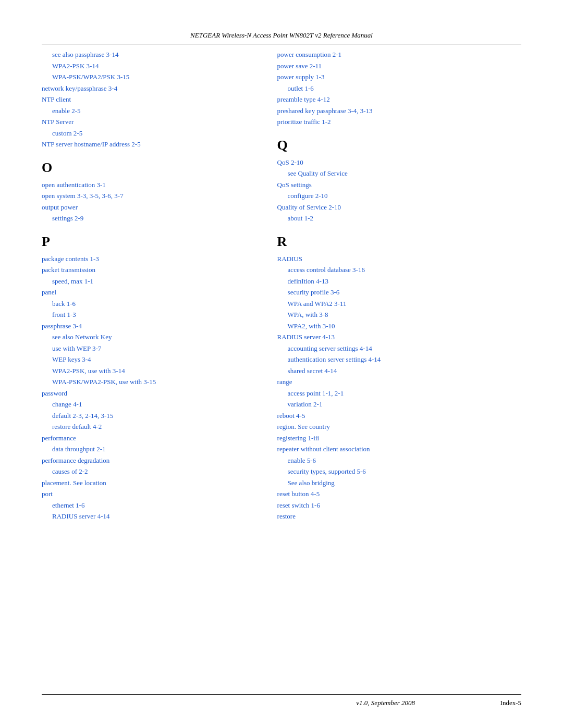  What do you see at coordinates (73, 281) in the screenshot?
I see `index-entry-text: speed, max 1-1` at bounding box center [73, 281].